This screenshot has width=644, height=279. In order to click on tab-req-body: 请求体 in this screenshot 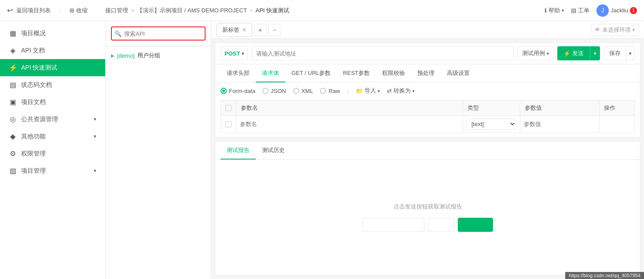, I will do `click(270, 74)`.